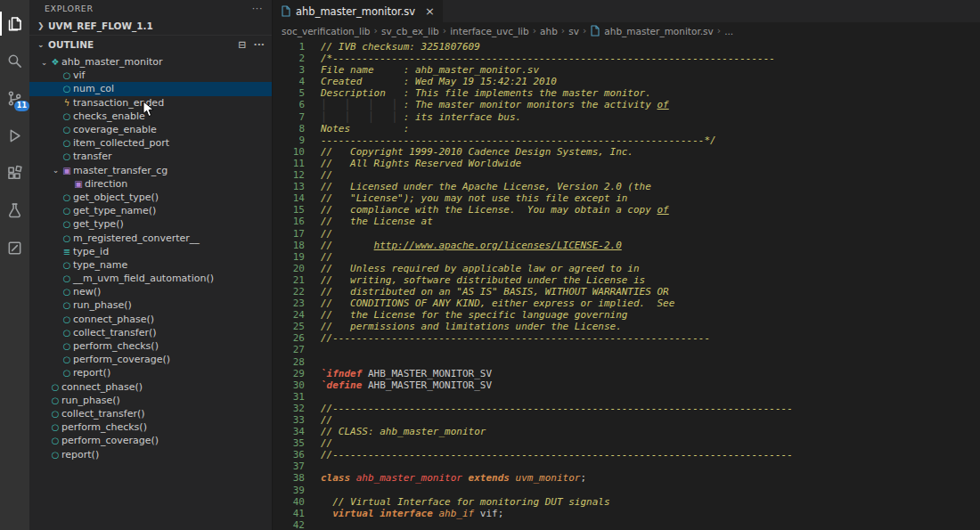 This screenshot has height=530, width=980. What do you see at coordinates (630, 292) in the screenshot?
I see `code-line: 22// distributed on an "AS IS" BASIS, WI…` at bounding box center [630, 292].